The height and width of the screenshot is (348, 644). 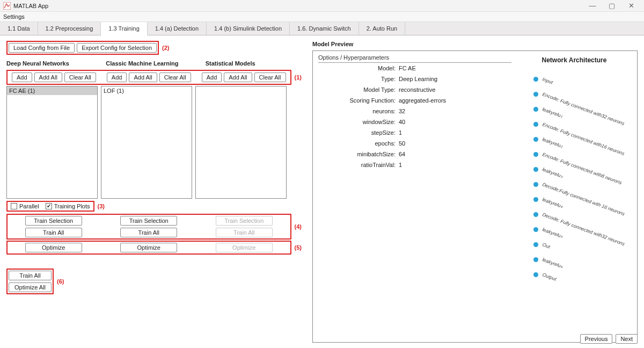 I want to click on annotation-5: (5), so click(x=298, y=248).